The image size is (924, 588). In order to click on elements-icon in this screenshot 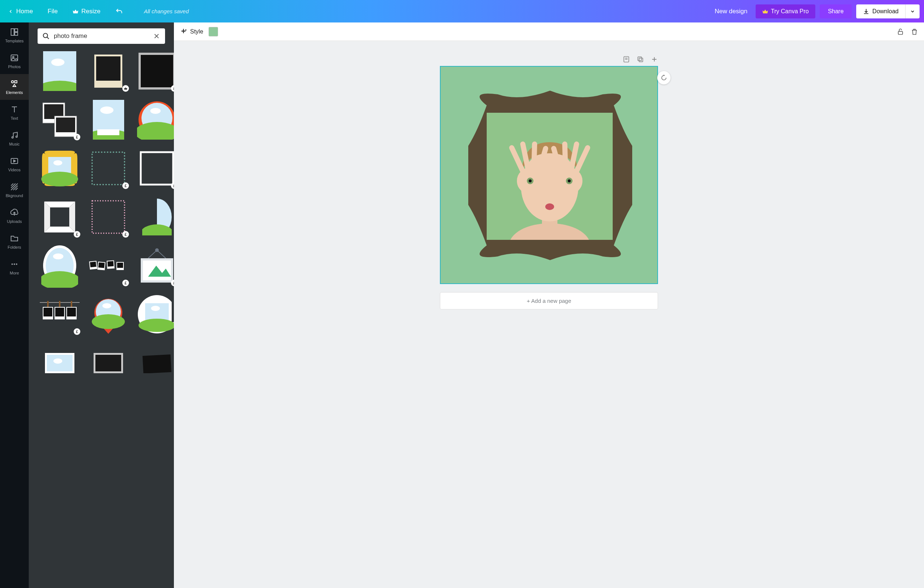, I will do `click(15, 84)`.